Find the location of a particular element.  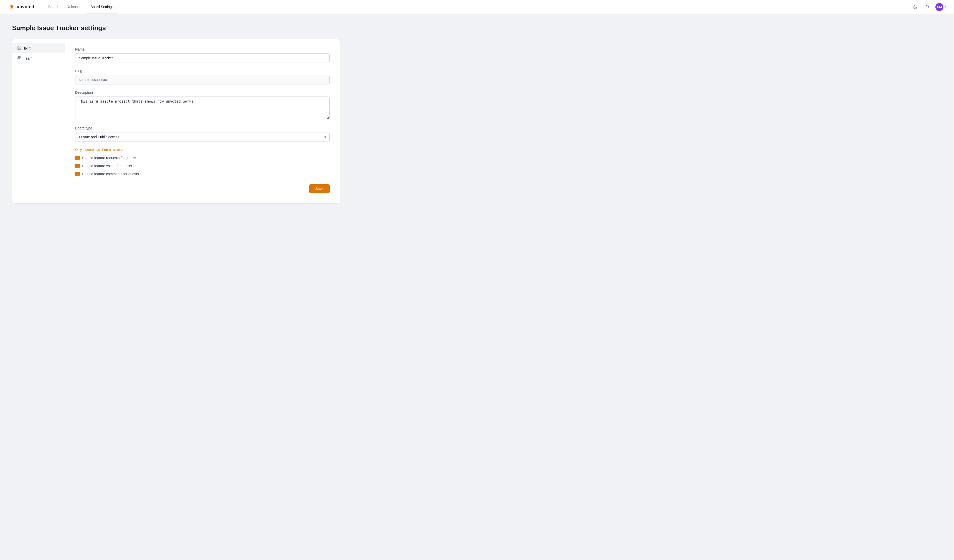

page-title: Sample Issue Tracker settings is located at coordinates (176, 28).